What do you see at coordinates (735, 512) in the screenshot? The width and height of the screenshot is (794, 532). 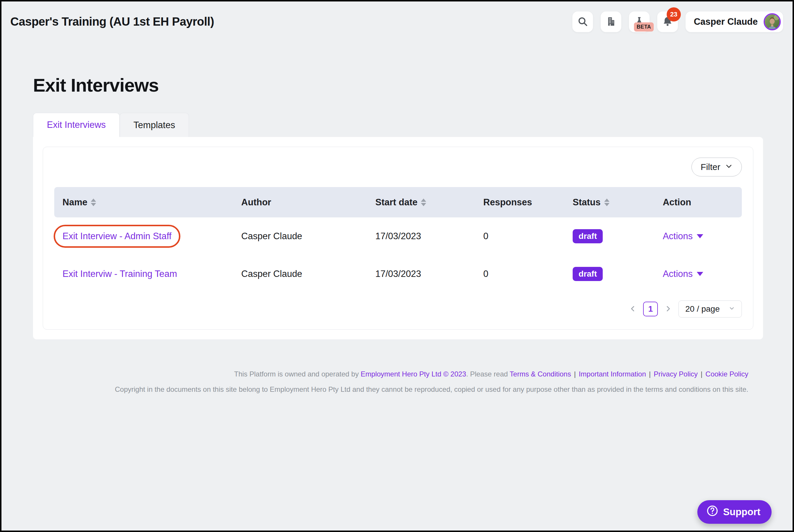 I see `support-button: Support` at bounding box center [735, 512].